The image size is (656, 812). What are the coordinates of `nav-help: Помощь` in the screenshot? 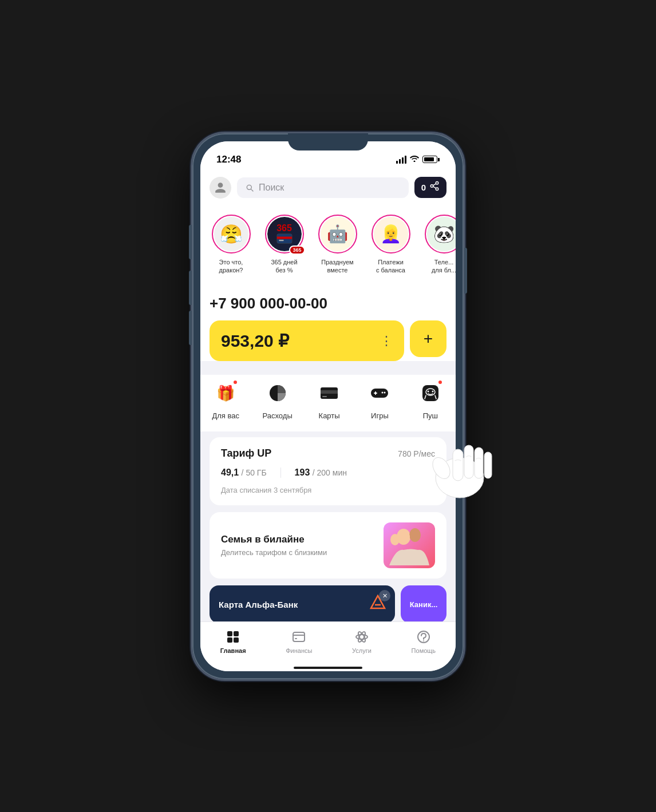 It's located at (424, 641).